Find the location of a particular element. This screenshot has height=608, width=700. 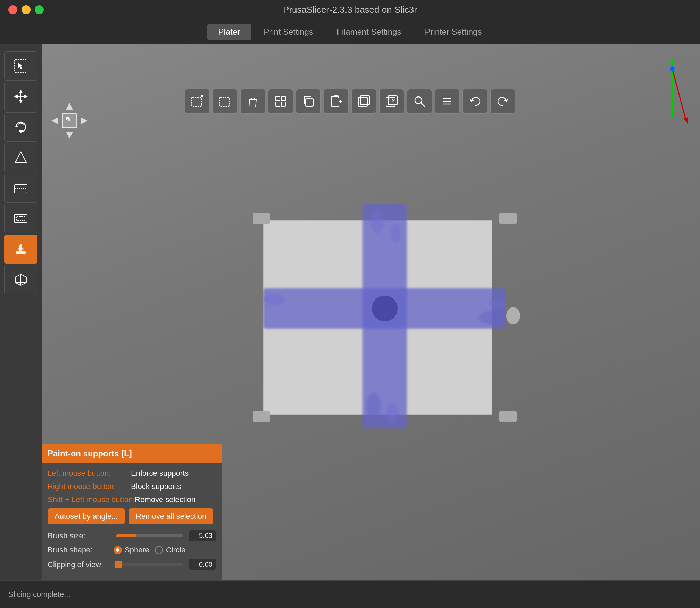

left-mouse-label: Left mouse button: is located at coordinates (89, 473).